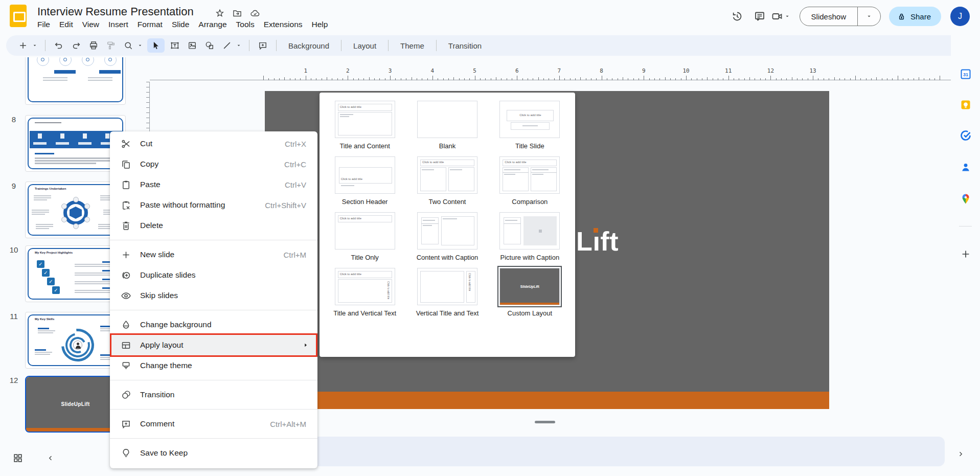  Describe the element at coordinates (365, 237) in the screenshot. I see `layout-option-title-only: Click to add titleTitle Only` at that location.